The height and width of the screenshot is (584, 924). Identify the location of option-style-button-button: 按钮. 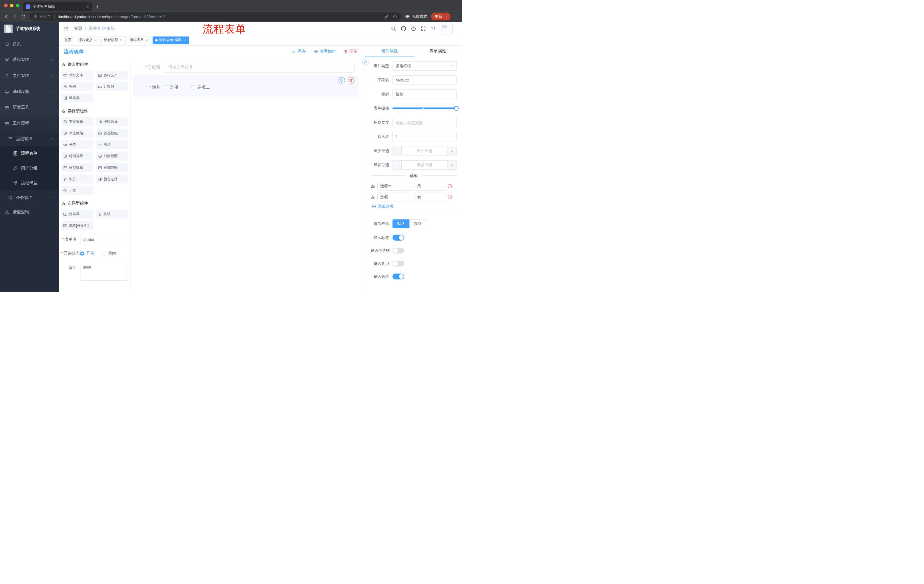
(418, 224).